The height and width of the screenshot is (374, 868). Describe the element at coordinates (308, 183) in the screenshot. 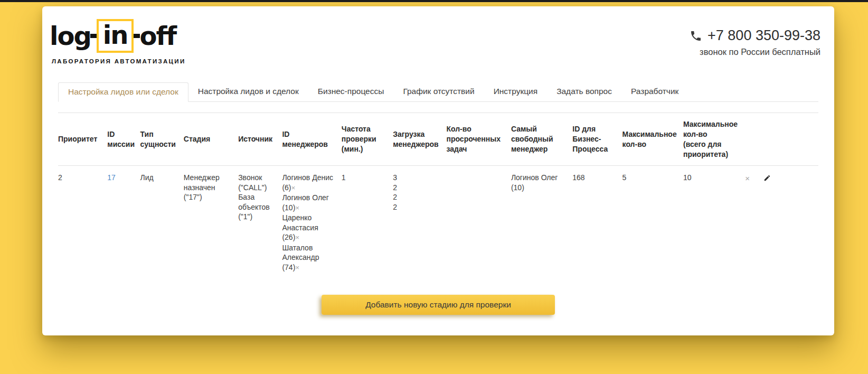

I see `manager-chip: Логинов Денис (6)×` at that location.